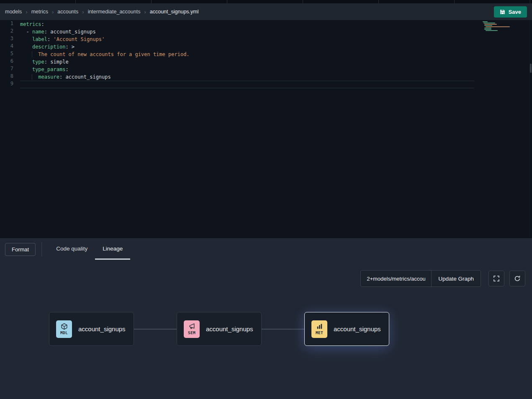  I want to click on vertical-scrollbar, so click(531, 129).